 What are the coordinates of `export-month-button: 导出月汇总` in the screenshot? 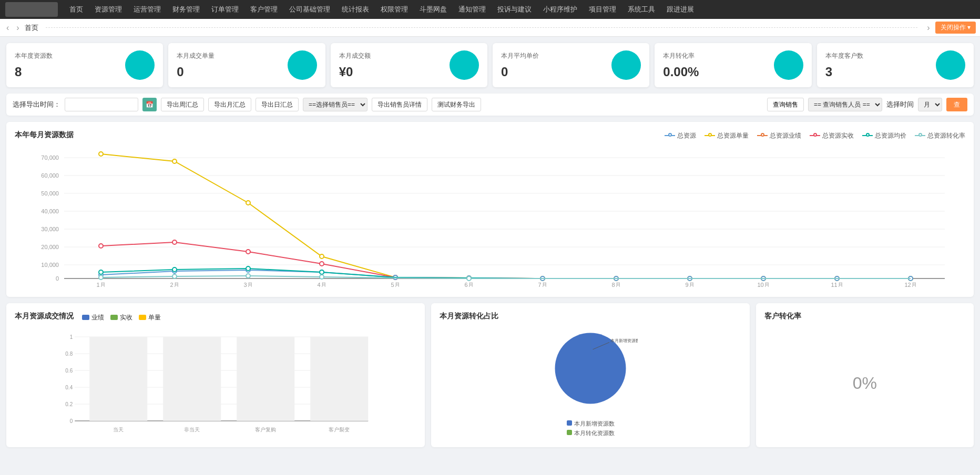 It's located at (230, 105).